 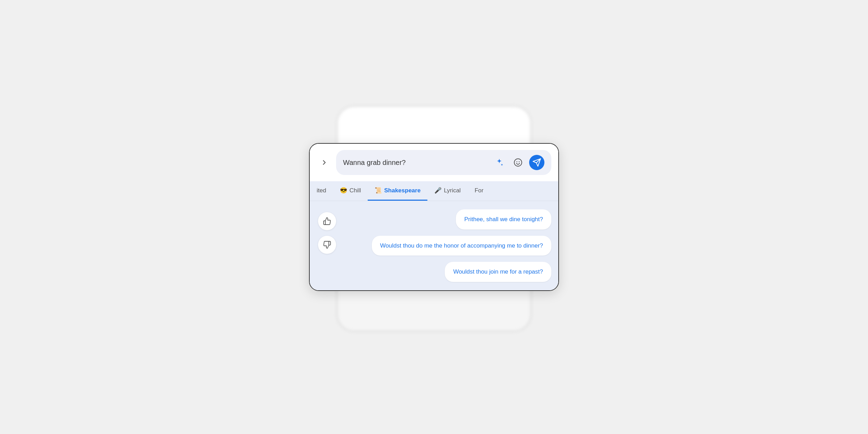 I want to click on tab-chill-label: Chill, so click(x=355, y=191).